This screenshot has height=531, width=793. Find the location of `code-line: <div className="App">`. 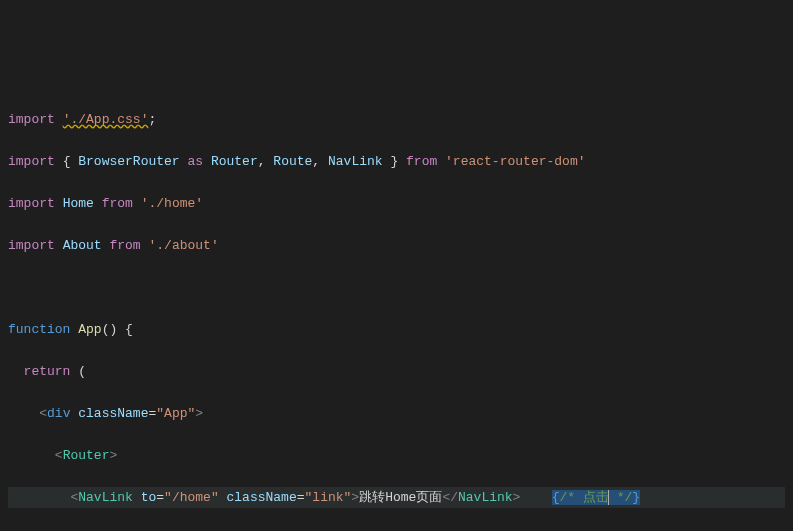

code-line: <div className="App"> is located at coordinates (396, 414).